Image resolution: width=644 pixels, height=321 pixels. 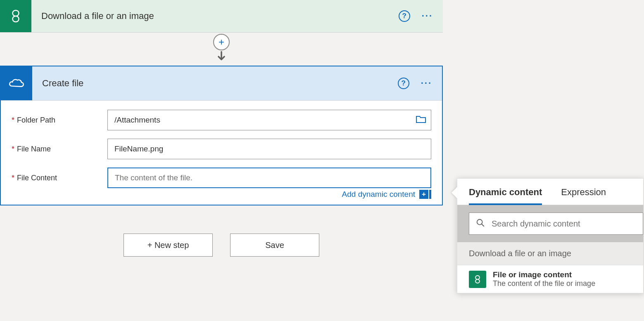 What do you see at coordinates (544, 284) in the screenshot?
I see `dynamic-item-desc: The content of the file or image` at bounding box center [544, 284].